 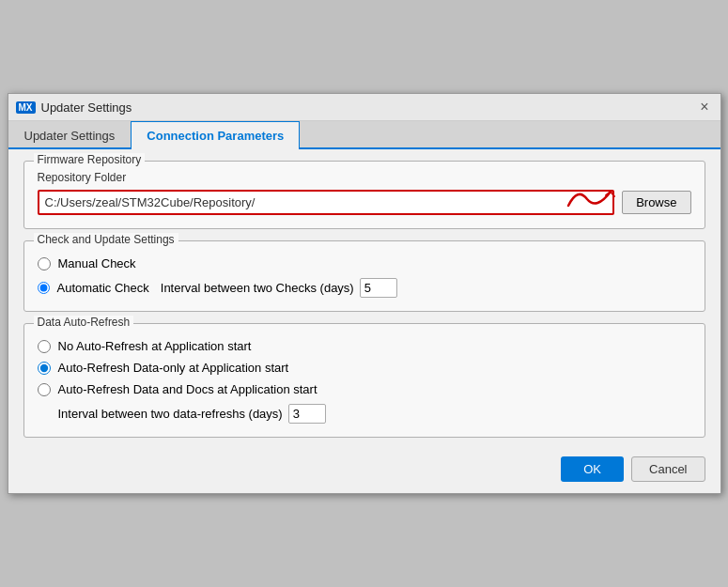 What do you see at coordinates (364, 178) in the screenshot?
I see `repo-folder-label: Repository Folder` at bounding box center [364, 178].